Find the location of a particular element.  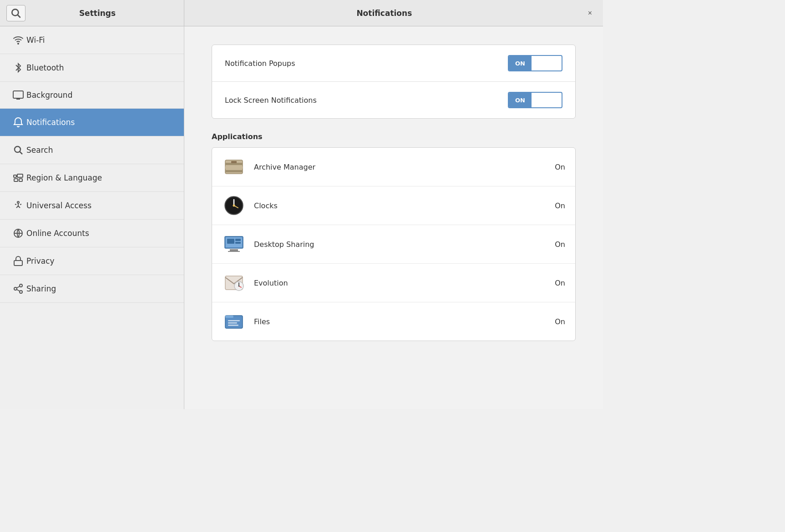

settings-title: Settings is located at coordinates (104, 13).